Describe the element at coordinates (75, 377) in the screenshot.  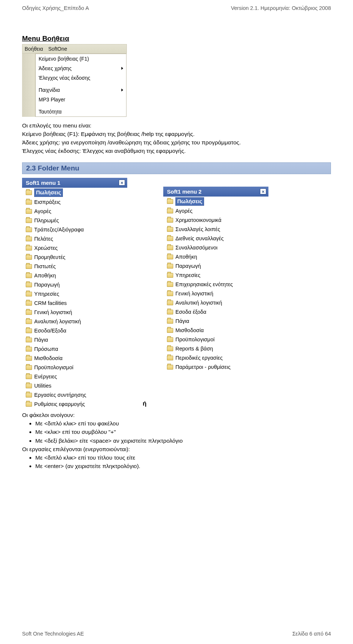
I see `tree-item: Ενέργειες` at that location.